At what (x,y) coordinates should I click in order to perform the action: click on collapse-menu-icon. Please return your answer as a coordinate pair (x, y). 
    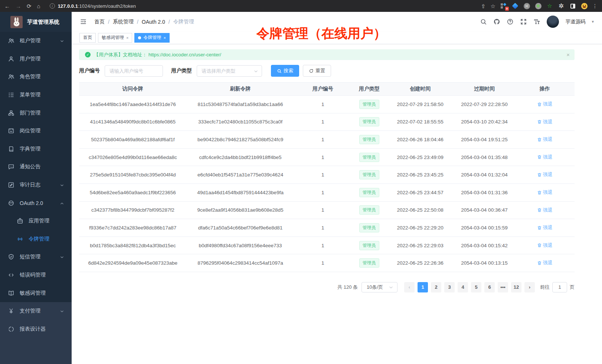
    Looking at the image, I should click on (83, 21).